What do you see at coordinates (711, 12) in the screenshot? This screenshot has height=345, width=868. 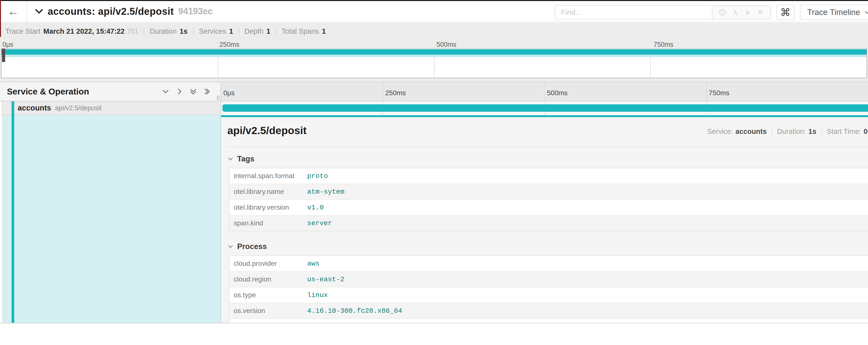 I see `header-controls: ∧ ∨ ✕ ⌘ Trace Timeline` at bounding box center [711, 12].